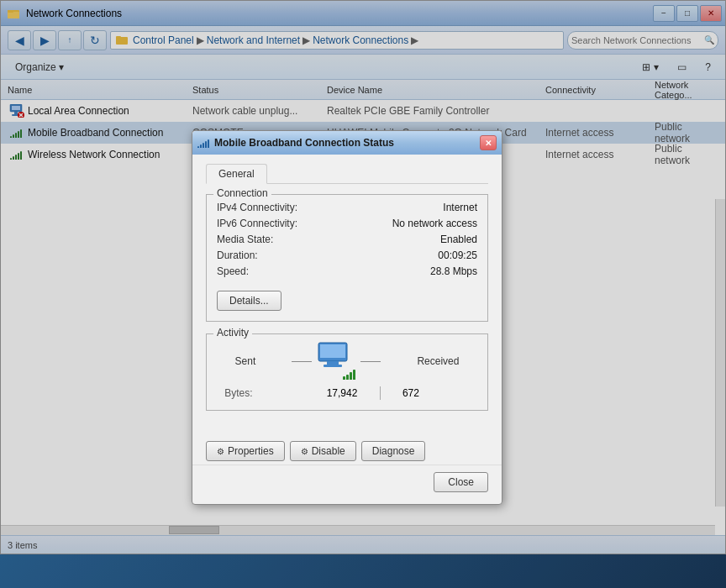 The height and width of the screenshot is (588, 726). Describe the element at coordinates (249, 301) in the screenshot. I see `details-button: Details...` at that location.